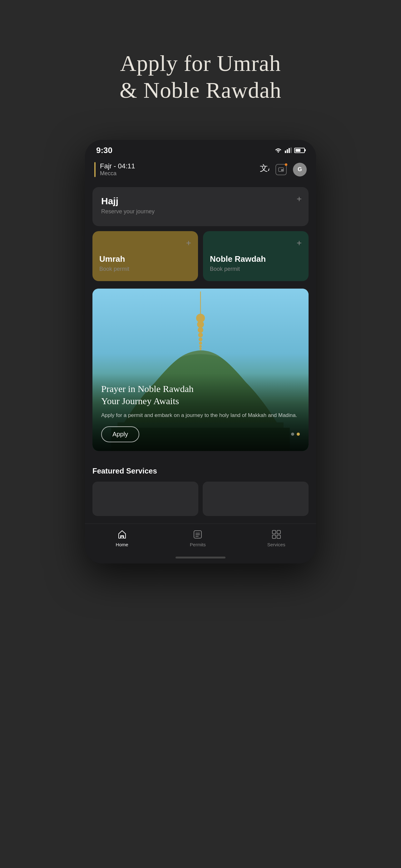  Describe the element at coordinates (256, 255) in the screenshot. I see `noble-card-inner: Noble Rawdah Book permit` at that location.